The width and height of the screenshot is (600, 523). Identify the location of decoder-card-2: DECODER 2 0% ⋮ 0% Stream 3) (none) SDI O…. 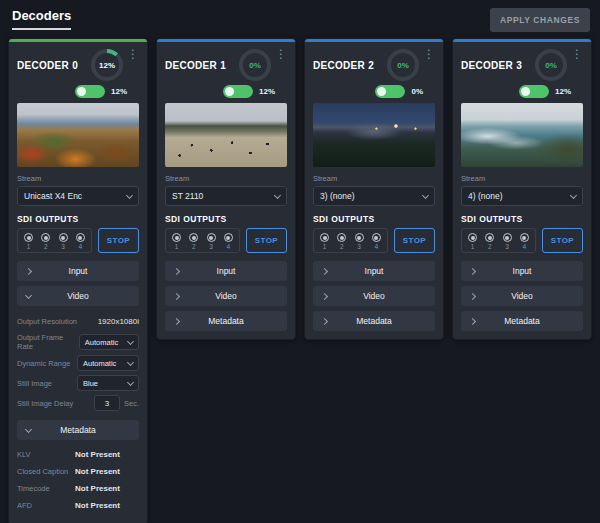
(374, 189).